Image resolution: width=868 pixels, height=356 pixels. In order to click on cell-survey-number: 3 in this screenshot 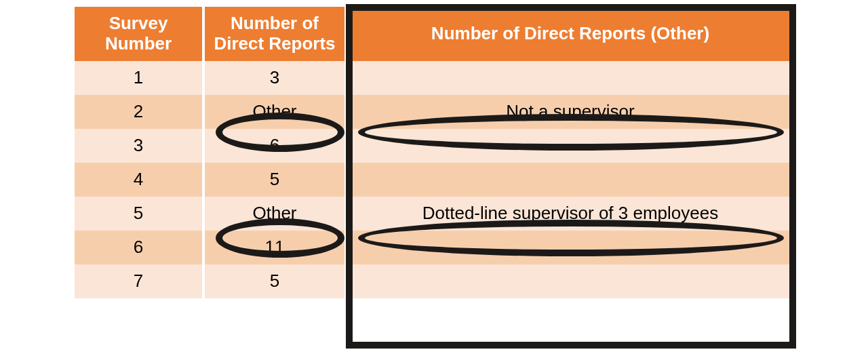, I will do `click(139, 146)`.